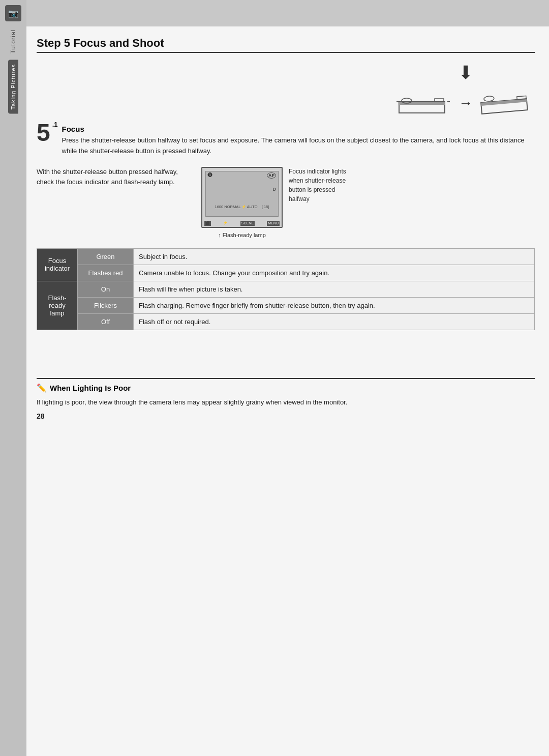  What do you see at coordinates (242, 194) in the screenshot?
I see `screen-inner: 🅐 AF D 1600 NORMAL ⚡ AUTO [ 15]` at bounding box center [242, 194].